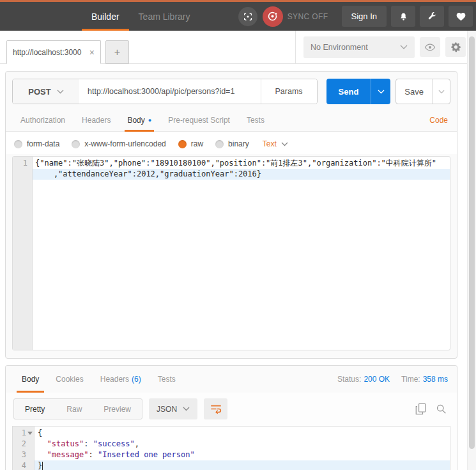  Describe the element at coordinates (231, 409) in the screenshot. I see `response-toolbar: Pretty Raw Preview JSON` at that location.